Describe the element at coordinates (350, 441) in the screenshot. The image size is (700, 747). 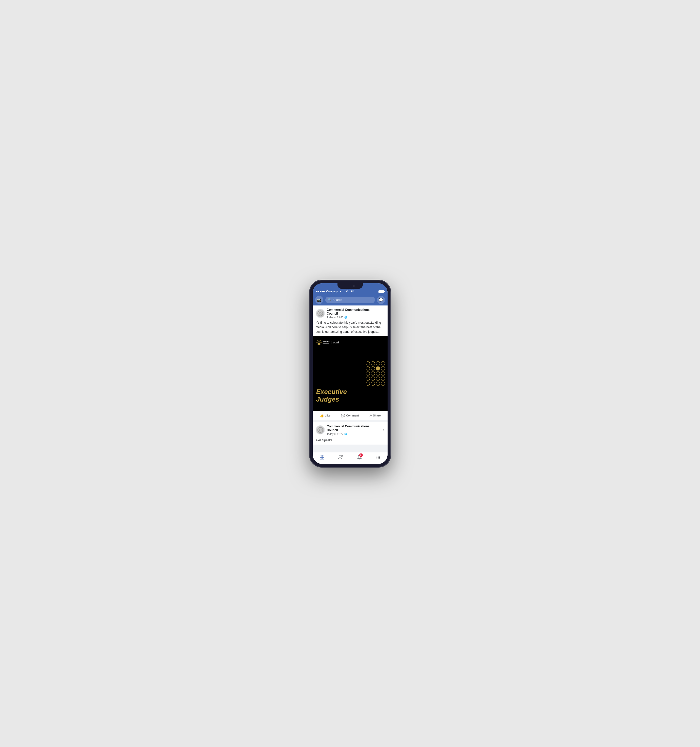
I see `post-body-2: Axis Speaks` at that location.